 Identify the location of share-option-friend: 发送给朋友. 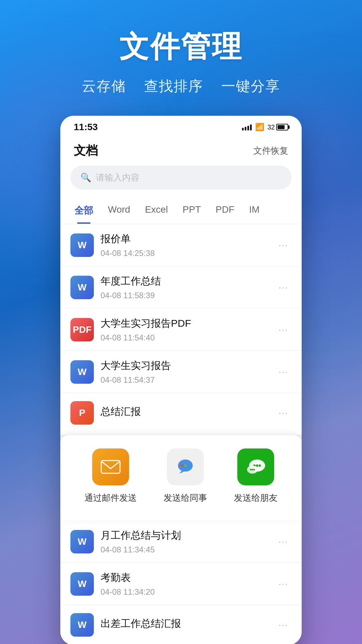
(256, 476).